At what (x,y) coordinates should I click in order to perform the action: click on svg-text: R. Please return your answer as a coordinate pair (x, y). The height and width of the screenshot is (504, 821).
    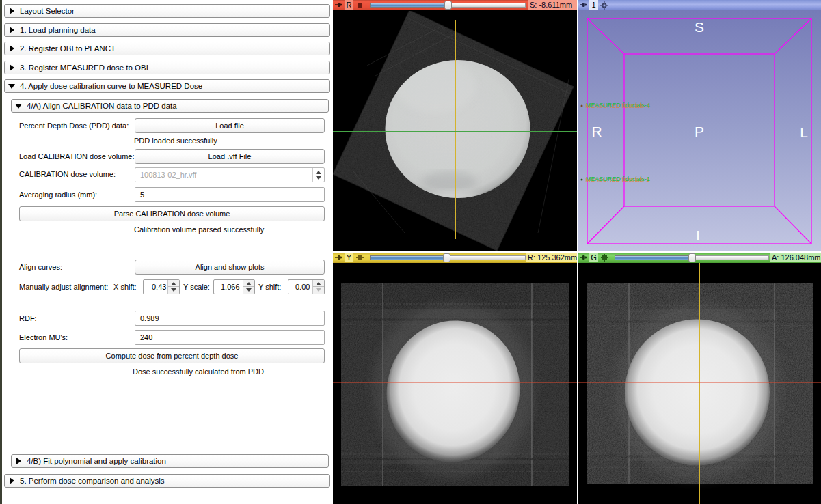
    Looking at the image, I should click on (596, 131).